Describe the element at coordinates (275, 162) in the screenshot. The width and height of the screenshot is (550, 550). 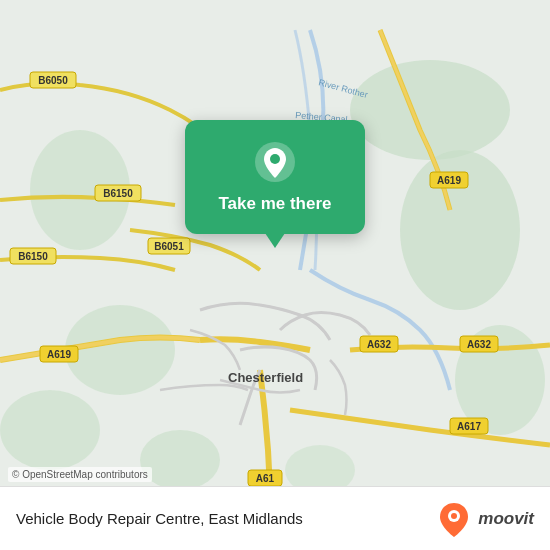
I see `location-pin-icon` at that location.